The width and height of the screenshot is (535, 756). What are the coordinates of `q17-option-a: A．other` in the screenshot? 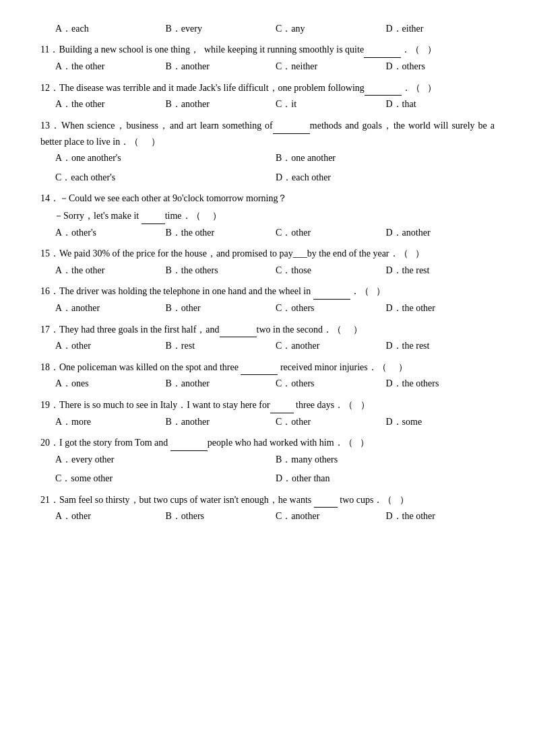 It's located at (109, 346).